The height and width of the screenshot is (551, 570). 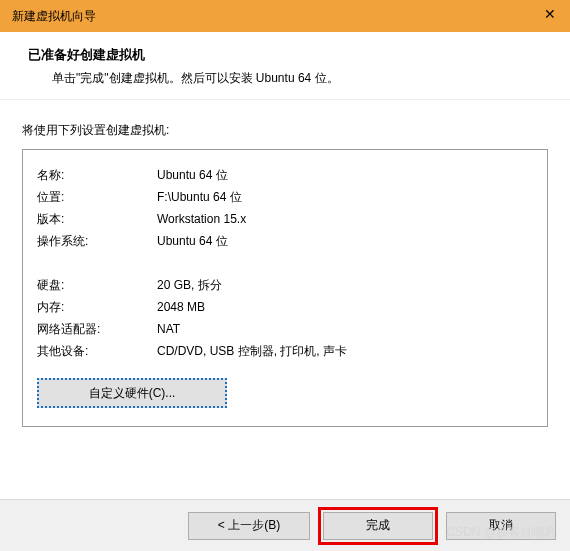 I want to click on label-name: 名称:, so click(x=97, y=175).